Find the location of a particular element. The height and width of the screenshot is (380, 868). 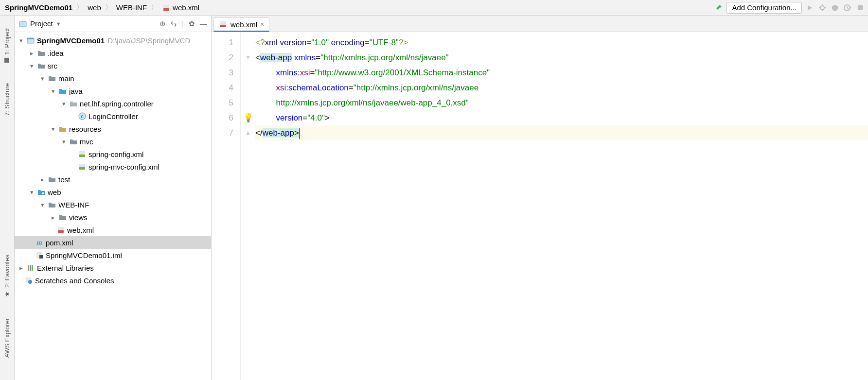

settings-gear-icon: ✿ is located at coordinates (192, 24).